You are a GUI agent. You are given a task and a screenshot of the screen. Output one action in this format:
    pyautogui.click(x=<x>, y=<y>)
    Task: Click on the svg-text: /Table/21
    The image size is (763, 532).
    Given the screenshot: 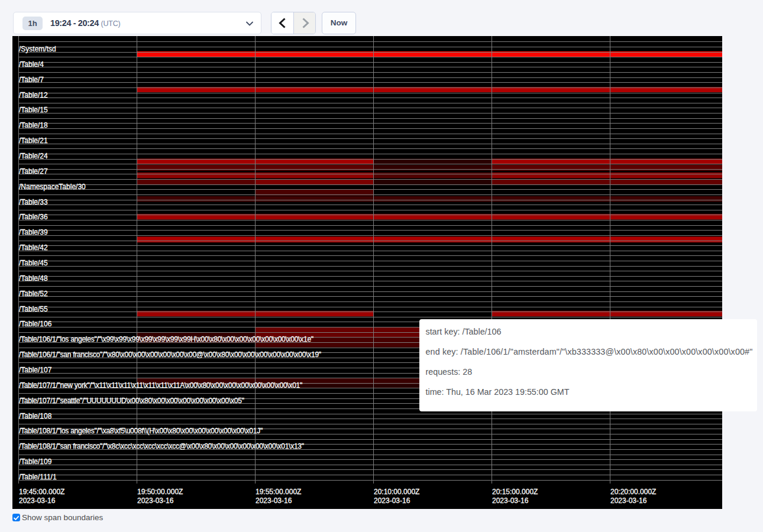 What is the action you would take?
    pyautogui.click(x=33, y=141)
    